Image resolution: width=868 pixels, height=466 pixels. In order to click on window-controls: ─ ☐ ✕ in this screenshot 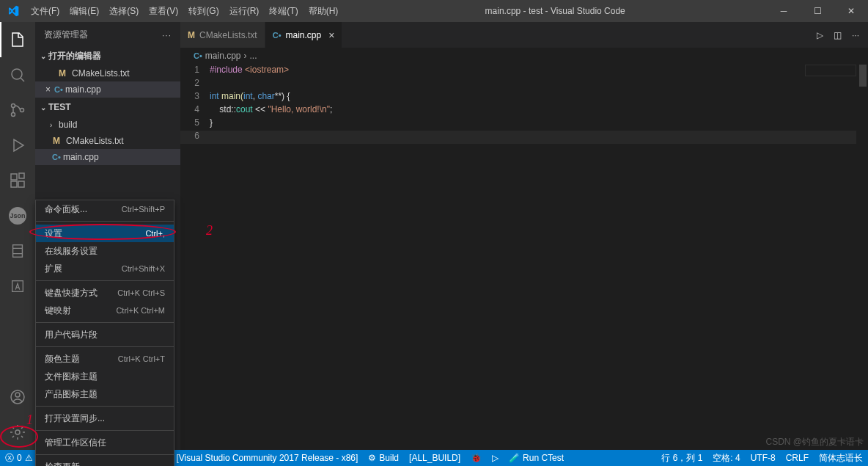, I will do `click(817, 11)`.